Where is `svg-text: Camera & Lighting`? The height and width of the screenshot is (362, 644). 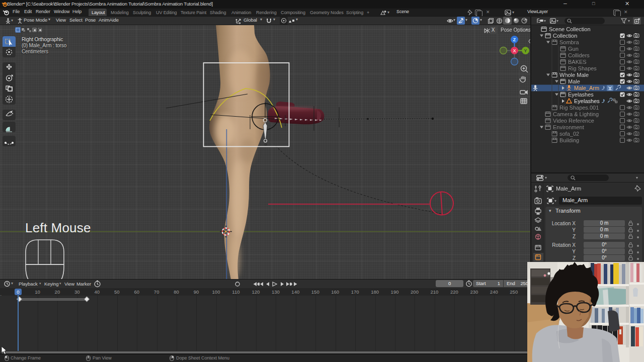 svg-text: Camera & Lighting is located at coordinates (576, 114).